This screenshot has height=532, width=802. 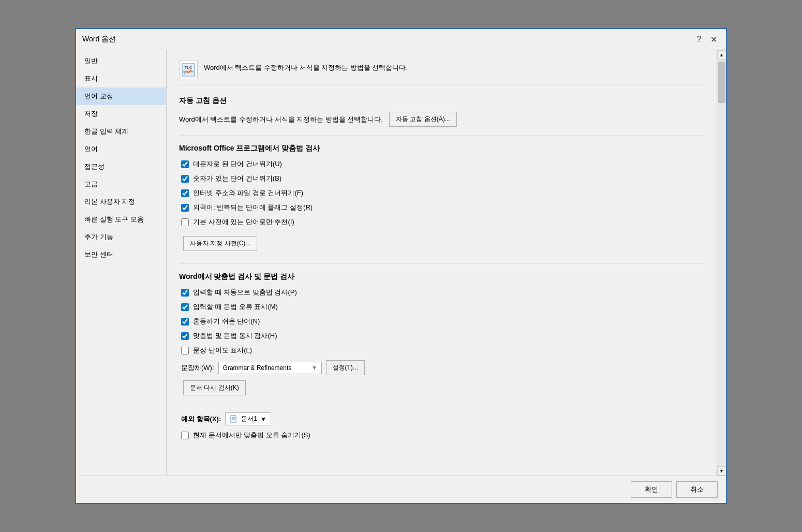 What do you see at coordinates (121, 131) in the screenshot?
I see `sidebar-item-language: 한글 입력 체계` at bounding box center [121, 131].